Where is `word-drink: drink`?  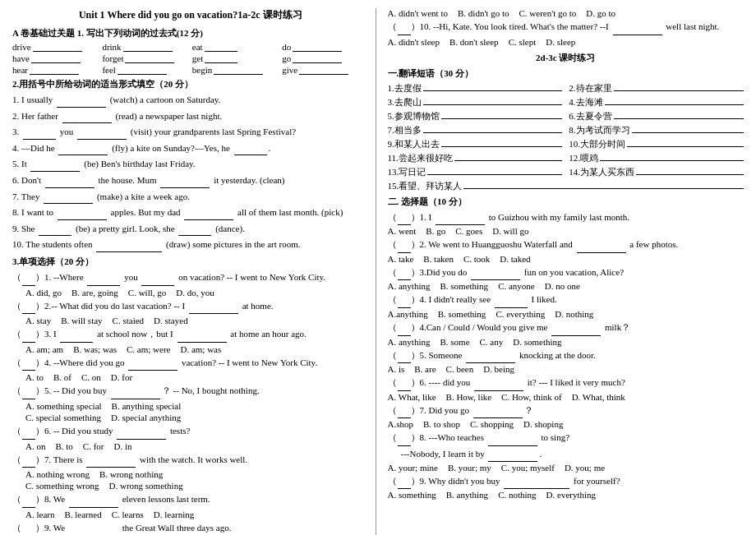 word-drink: drink is located at coordinates (145, 47).